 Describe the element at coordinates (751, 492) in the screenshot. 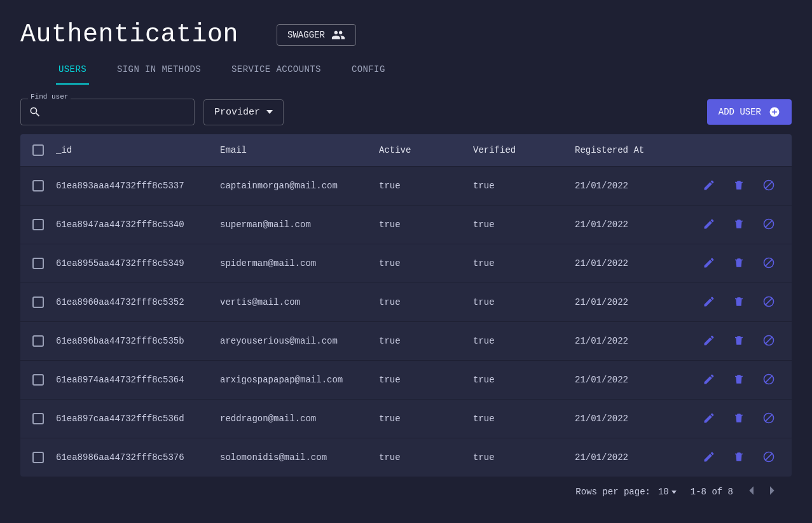

I see `prev-page-button` at that location.